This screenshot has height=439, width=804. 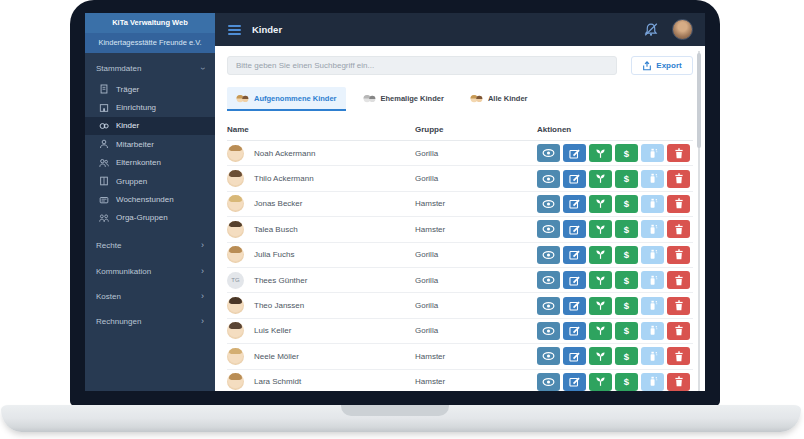 I want to click on sidebar-item-label: Mitarbeiter, so click(x=135, y=144).